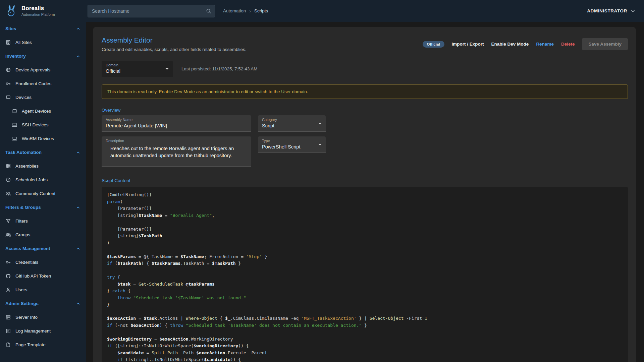 This screenshot has height=362, width=644. What do you see at coordinates (27, 166) in the screenshot?
I see `sidebar-item-label: Assemblies` at bounding box center [27, 166].